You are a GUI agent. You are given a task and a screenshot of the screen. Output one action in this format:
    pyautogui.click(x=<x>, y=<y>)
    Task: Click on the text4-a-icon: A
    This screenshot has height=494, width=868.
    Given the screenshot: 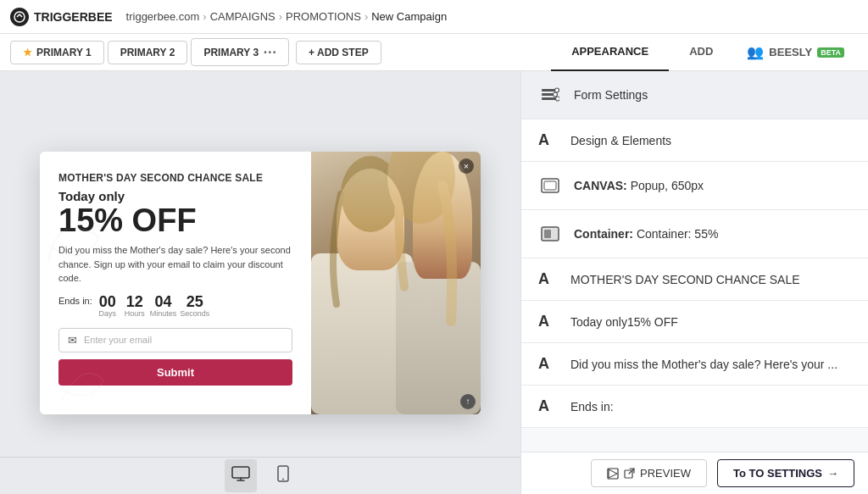 What is the action you would take?
    pyautogui.click(x=548, y=407)
    